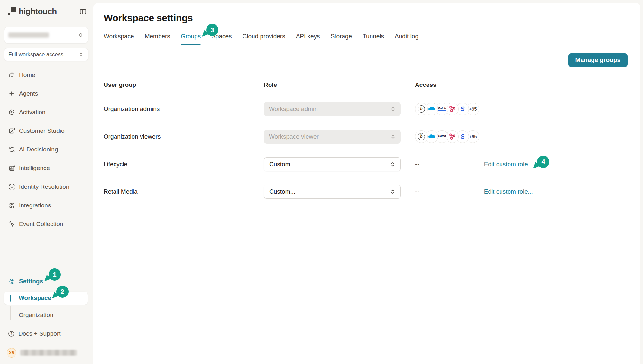 This screenshot has width=643, height=364. What do you see at coordinates (47, 150) in the screenshot?
I see `sidebar-nav: Home Agents Activation Customer Studio A…` at bounding box center [47, 150].